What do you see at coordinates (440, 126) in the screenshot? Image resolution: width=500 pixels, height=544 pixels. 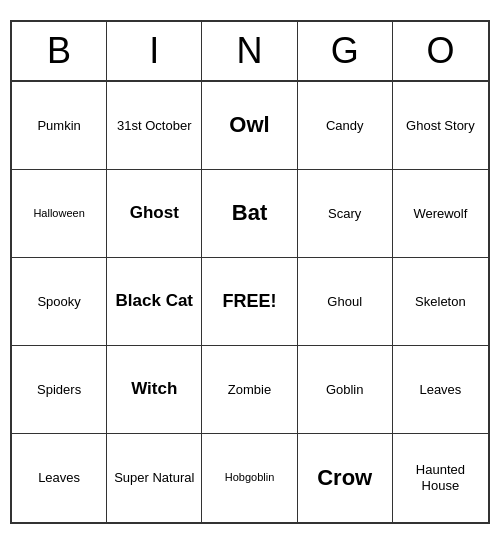 I see `bingo-cell-4: Ghost Story` at bounding box center [440, 126].